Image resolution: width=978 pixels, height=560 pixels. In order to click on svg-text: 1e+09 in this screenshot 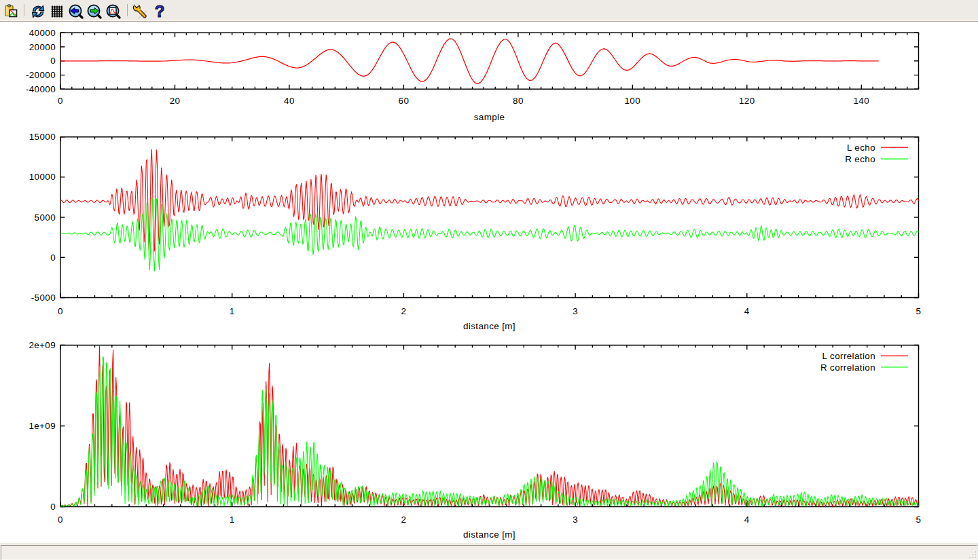, I will do `click(42, 426)`.